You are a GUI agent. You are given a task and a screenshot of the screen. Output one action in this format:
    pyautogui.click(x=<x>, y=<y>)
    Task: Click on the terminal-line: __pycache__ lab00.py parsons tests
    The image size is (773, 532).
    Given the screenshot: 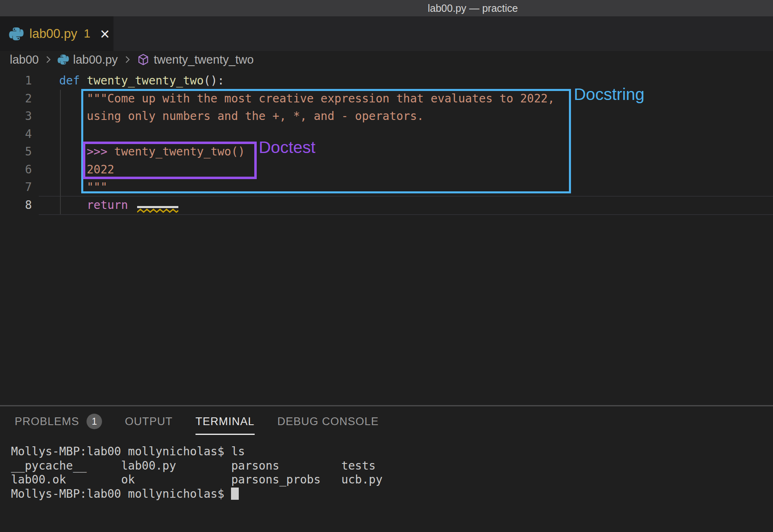 What is the action you would take?
    pyautogui.click(x=197, y=466)
    